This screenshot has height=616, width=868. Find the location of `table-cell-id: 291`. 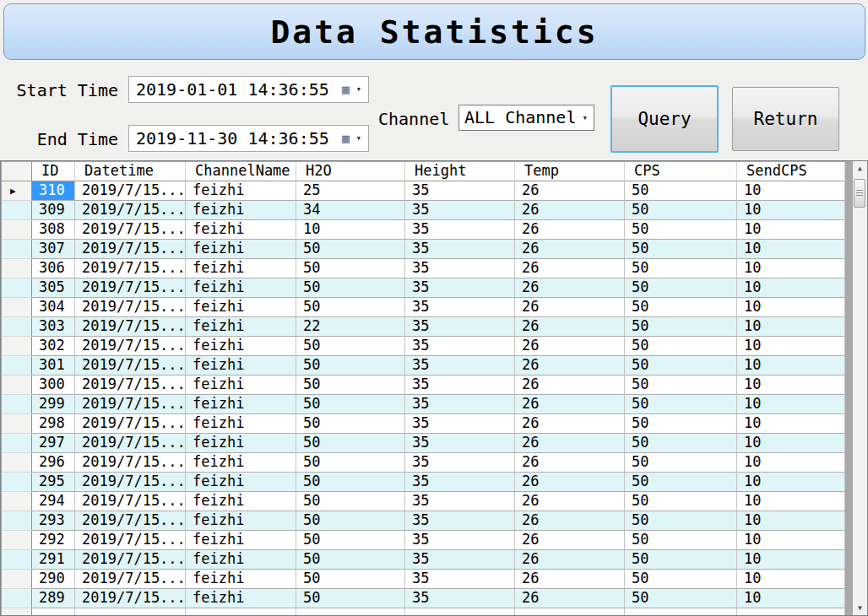

table-cell-id: 291 is located at coordinates (54, 560).